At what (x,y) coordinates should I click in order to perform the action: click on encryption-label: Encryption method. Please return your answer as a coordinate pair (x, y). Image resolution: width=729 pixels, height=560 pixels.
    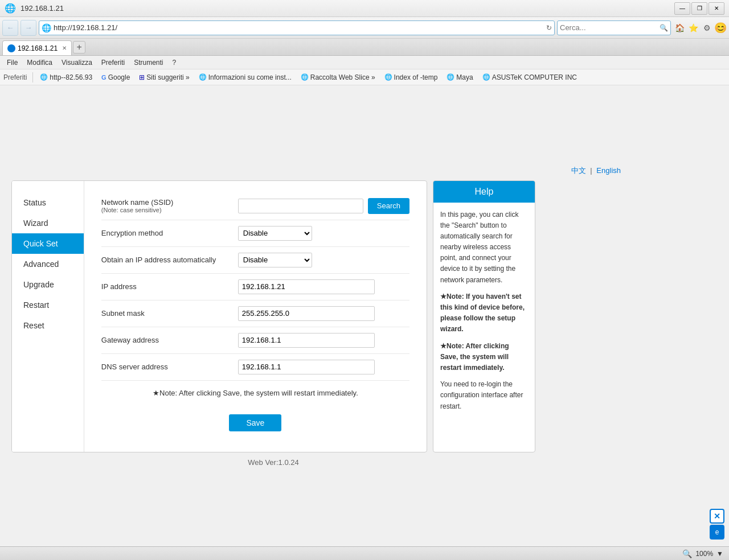
    Looking at the image, I should click on (170, 233).